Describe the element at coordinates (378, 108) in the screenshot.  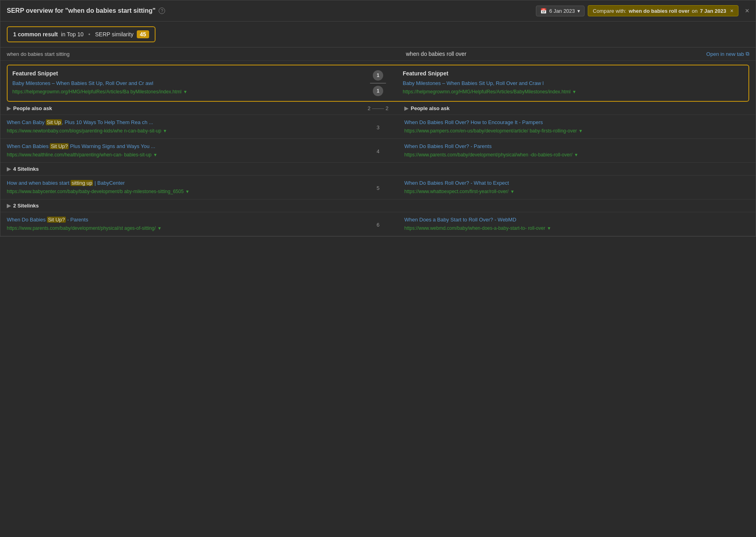
I see `paa-center: 2 2` at that location.